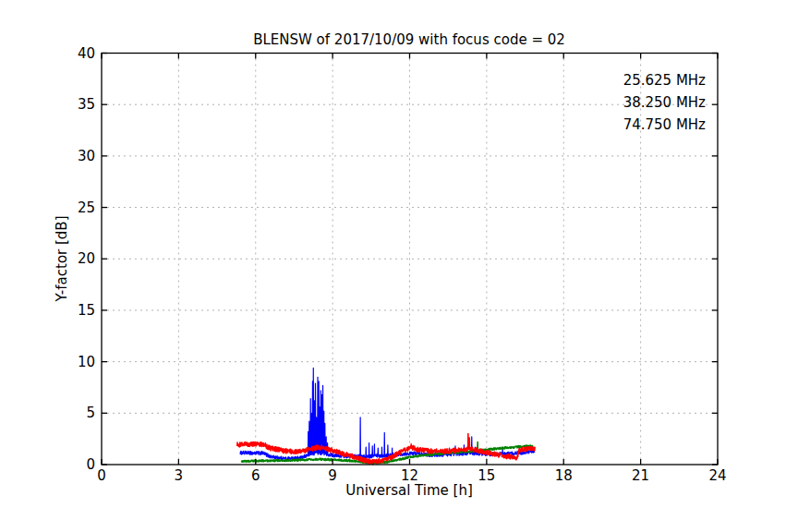 This screenshot has height=532, width=798. Describe the element at coordinates (87, 310) in the screenshot. I see `y-tick-label: 15` at that location.